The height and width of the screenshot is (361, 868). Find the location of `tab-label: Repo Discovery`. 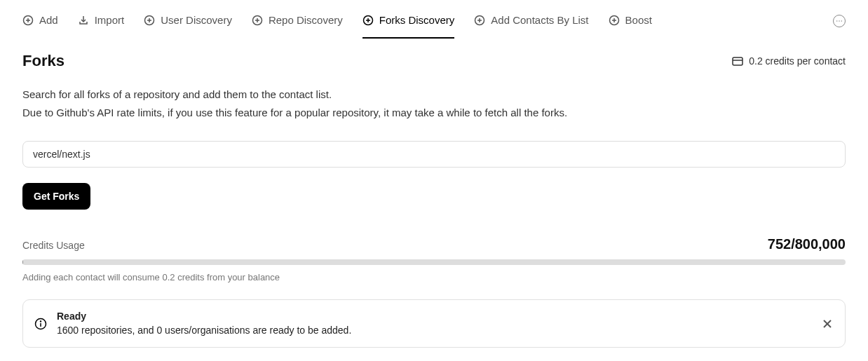

tab-label: Repo Discovery is located at coordinates (306, 20).